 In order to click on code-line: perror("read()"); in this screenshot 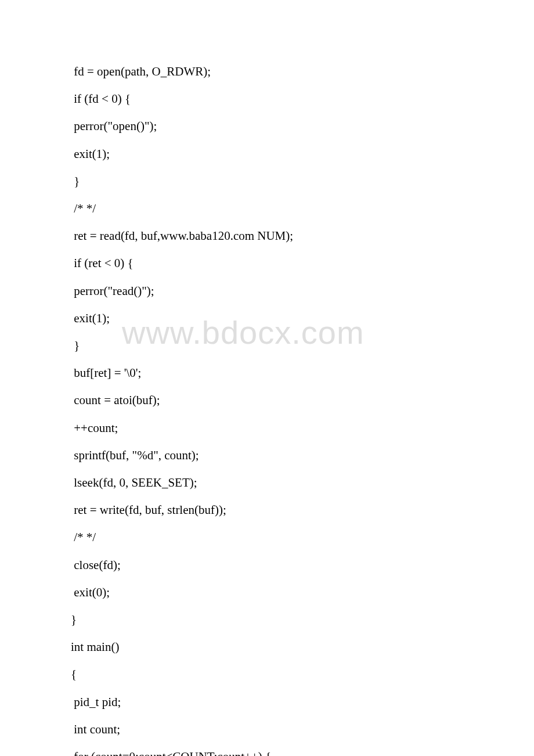, I will do `click(302, 291)`.